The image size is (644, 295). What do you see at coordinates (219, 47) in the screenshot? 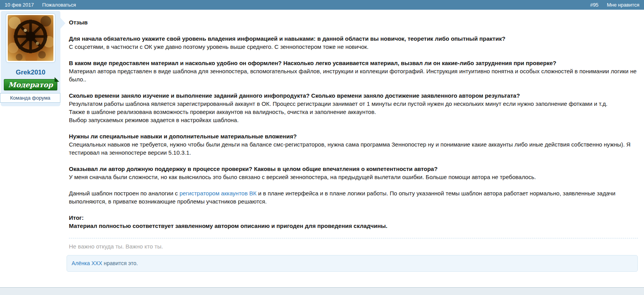
I see `post-answer-text: С соцсетями, в частности с ОК уже давно …` at bounding box center [219, 47].